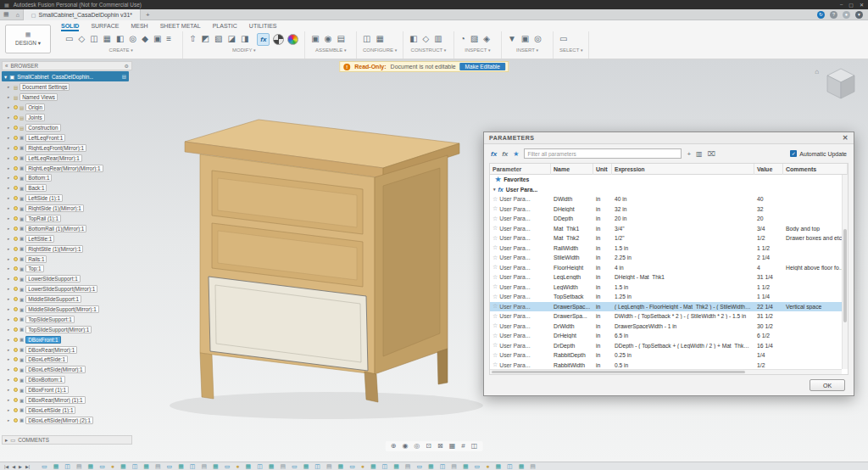 The height and width of the screenshot is (470, 868). I want to click on parameter-expression: DDepth - ( TopSetback + ( LegWidth / 2 )…, so click(683, 346).